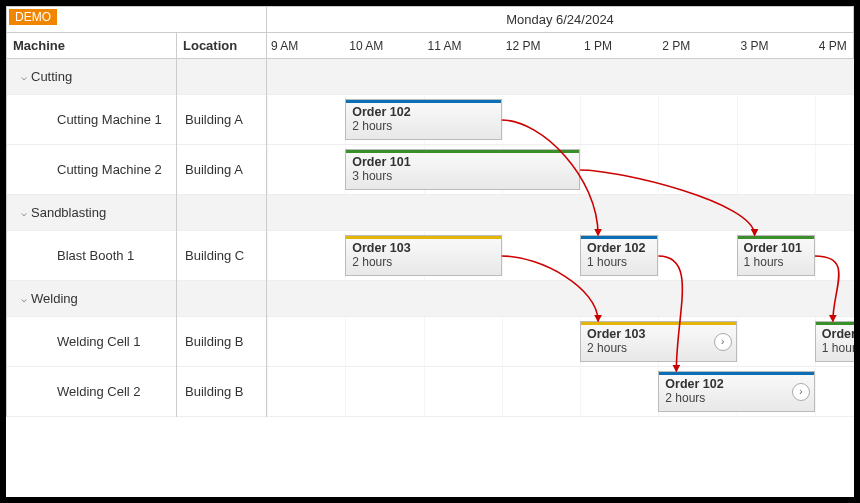 This screenshot has height=503, width=860. Describe the element at coordinates (462, 170) in the screenshot. I see `scheduler-event: Order 1013 hours` at that location.